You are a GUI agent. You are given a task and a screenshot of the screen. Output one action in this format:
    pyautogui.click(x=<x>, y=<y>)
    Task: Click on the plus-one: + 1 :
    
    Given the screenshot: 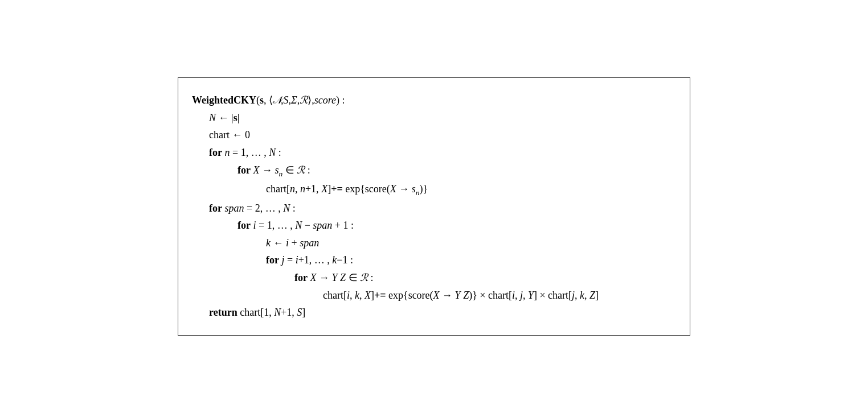 What is the action you would take?
    pyautogui.click(x=343, y=225)
    